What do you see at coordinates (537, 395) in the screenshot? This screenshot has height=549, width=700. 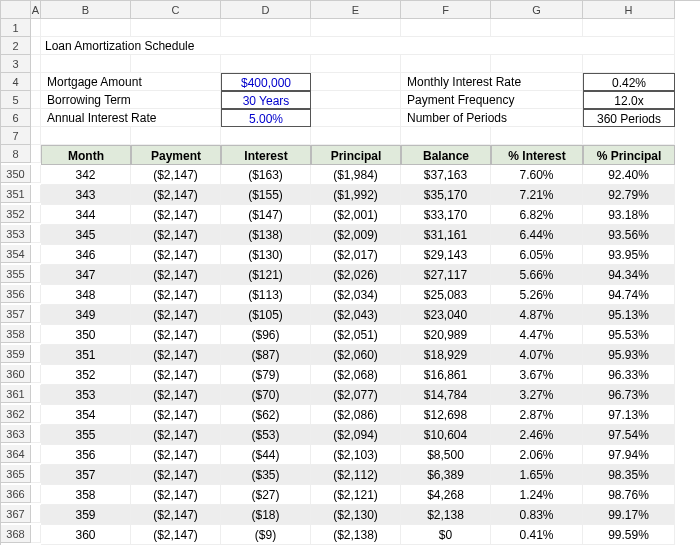 I see `data-cell: 3.27%` at bounding box center [537, 395].